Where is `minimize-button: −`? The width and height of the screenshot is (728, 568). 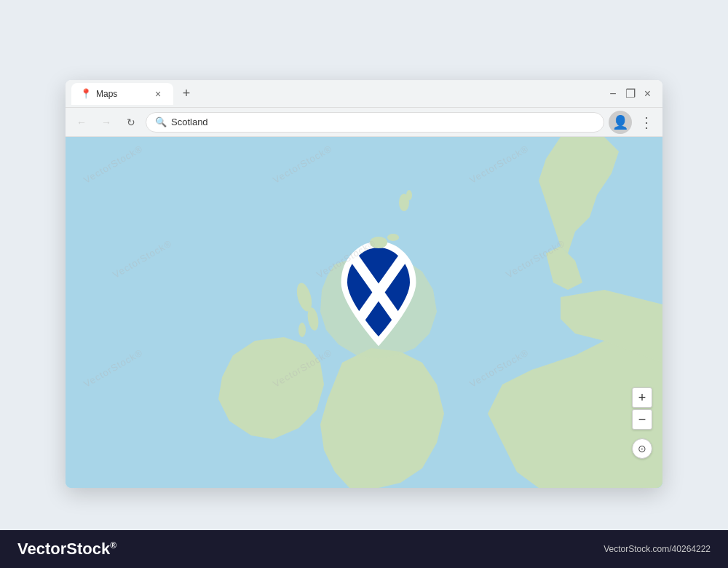
minimize-button: − is located at coordinates (613, 94).